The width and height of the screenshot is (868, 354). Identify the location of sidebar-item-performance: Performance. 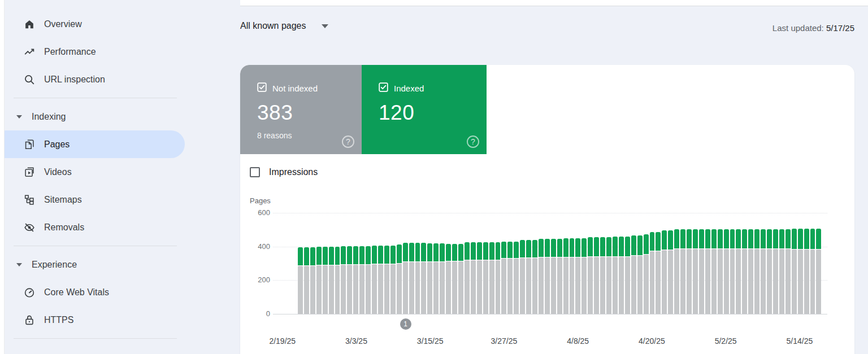
(95, 52).